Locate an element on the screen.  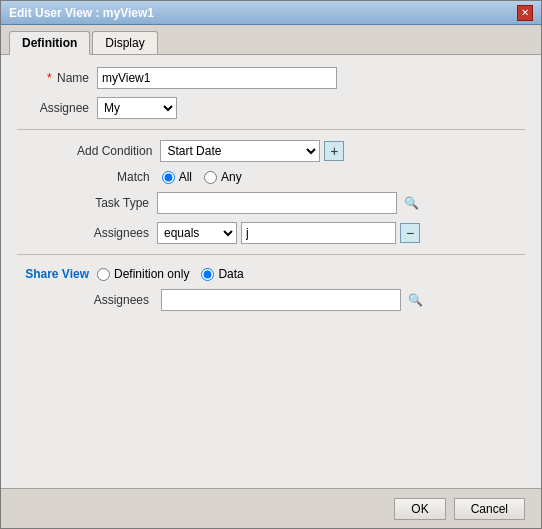
tab-display: Display is located at coordinates (124, 42).